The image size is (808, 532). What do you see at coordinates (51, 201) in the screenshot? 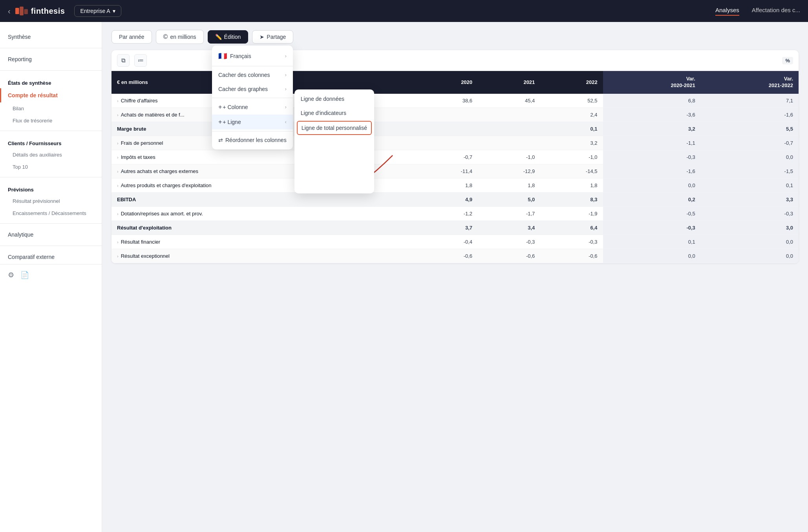
I see `sidebar-item-previsionnel: Résultat prévisionnel` at bounding box center [51, 201].